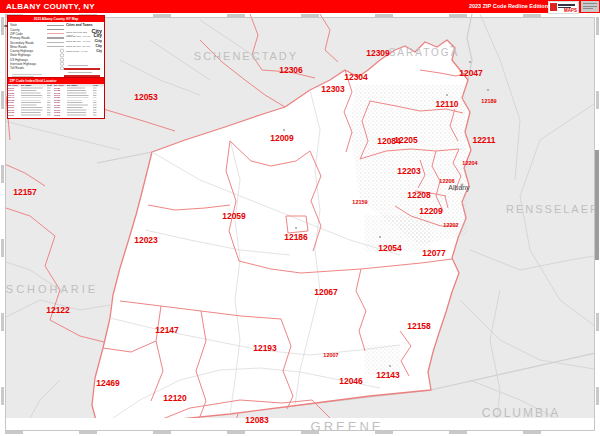 The image size is (600, 436). What do you see at coordinates (333, 89) in the screenshot?
I see `zip-label-12303: 12303` at bounding box center [333, 89].